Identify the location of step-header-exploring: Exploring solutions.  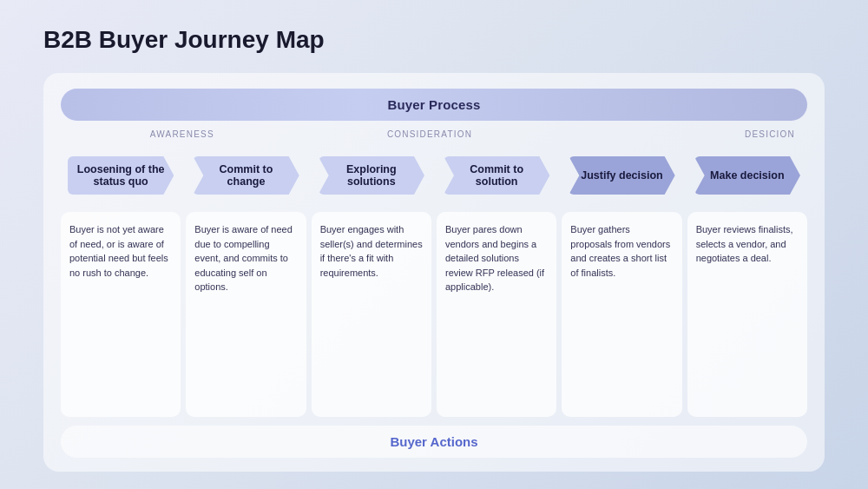
(372, 175).